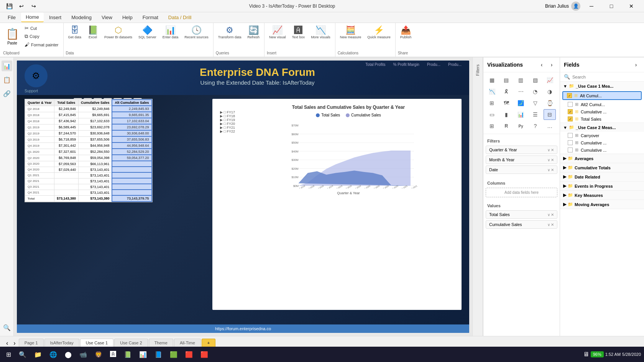  I want to click on viz-treemap: ⊞, so click(492, 103).